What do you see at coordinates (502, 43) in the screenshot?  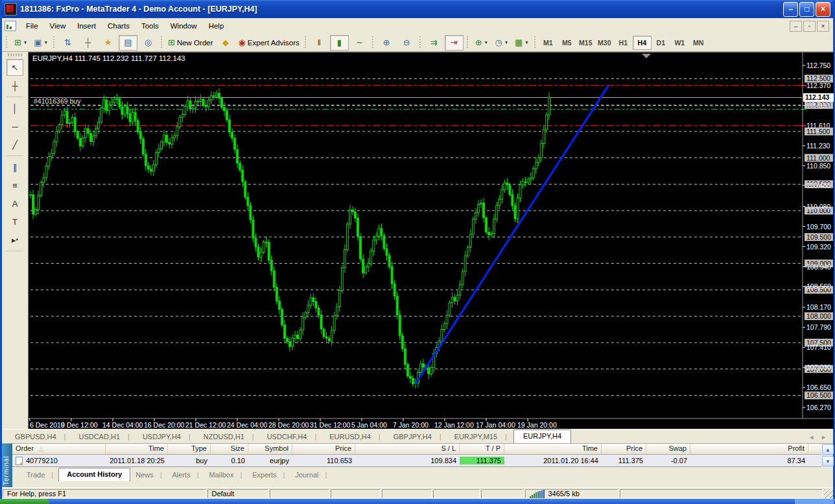 I see `periods-button: ◷▾` at bounding box center [502, 43].